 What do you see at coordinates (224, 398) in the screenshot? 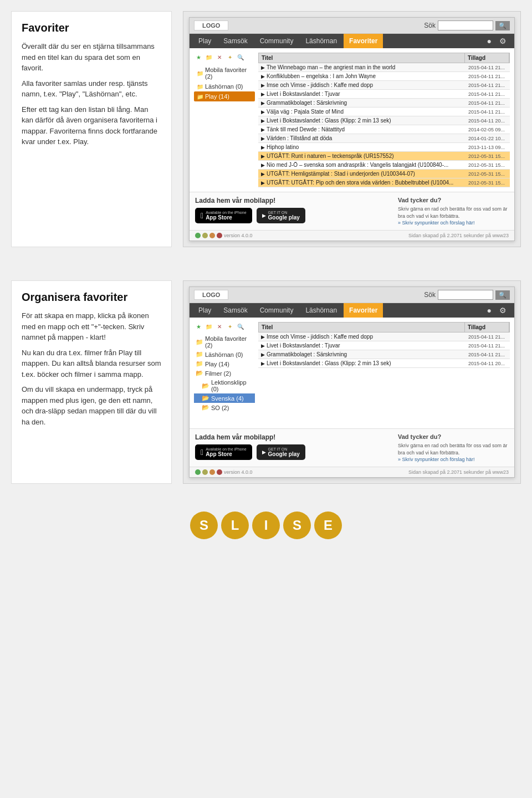
I see `sidebar-svenska: 📂 Svenska (4)` at bounding box center [224, 398].